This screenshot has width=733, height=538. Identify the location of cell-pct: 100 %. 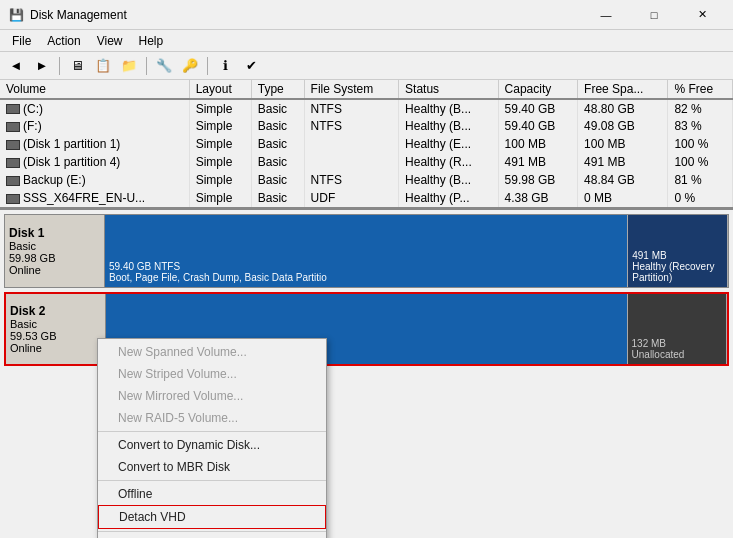
(700, 162).